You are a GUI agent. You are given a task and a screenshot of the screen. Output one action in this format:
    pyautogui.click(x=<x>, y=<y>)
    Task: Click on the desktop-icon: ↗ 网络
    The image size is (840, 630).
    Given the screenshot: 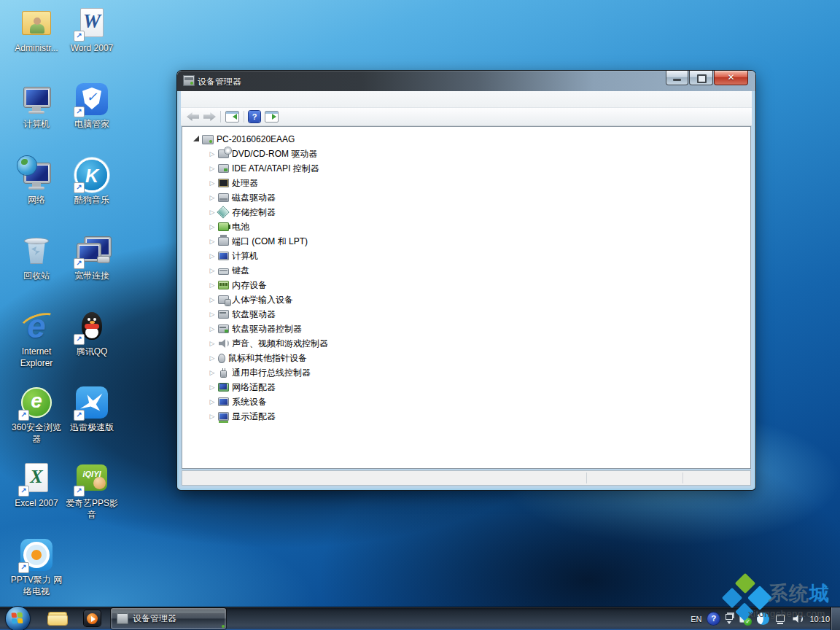 What is the action you would take?
    pyautogui.click(x=36, y=182)
    